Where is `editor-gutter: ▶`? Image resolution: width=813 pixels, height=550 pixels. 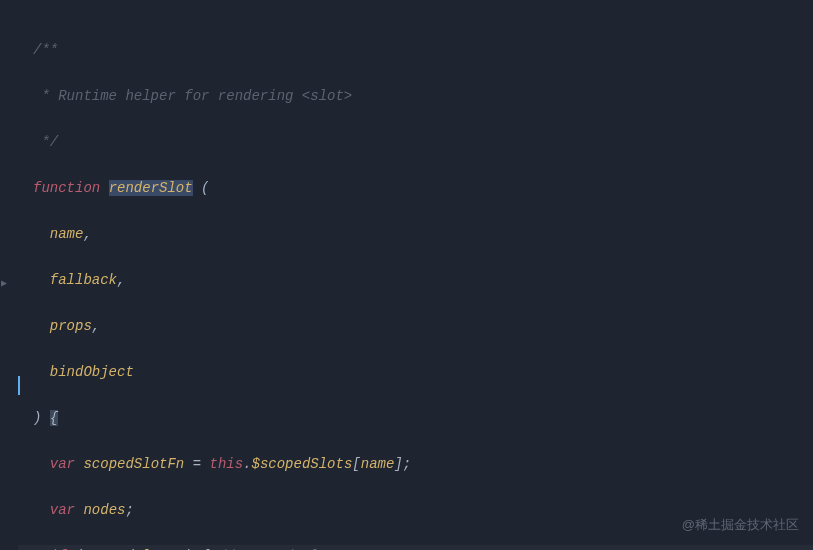
editor-gutter: ▶ is located at coordinates (9, 275).